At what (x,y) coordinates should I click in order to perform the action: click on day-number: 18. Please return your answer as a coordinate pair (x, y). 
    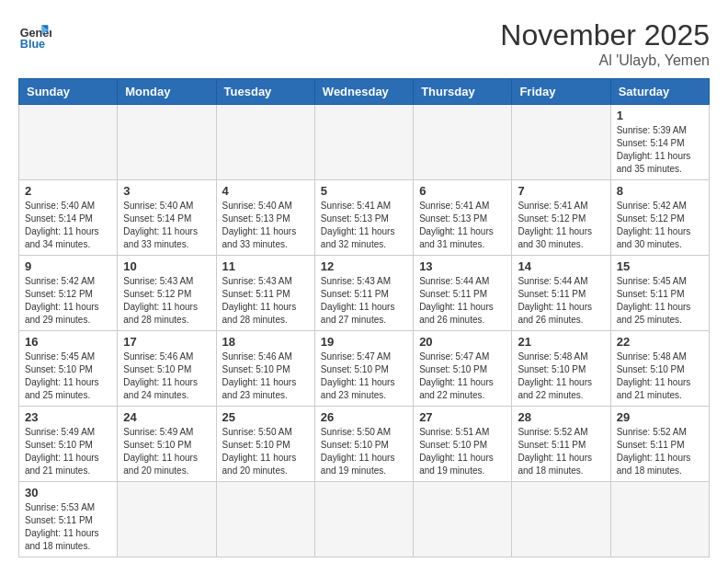
    Looking at the image, I should click on (266, 342).